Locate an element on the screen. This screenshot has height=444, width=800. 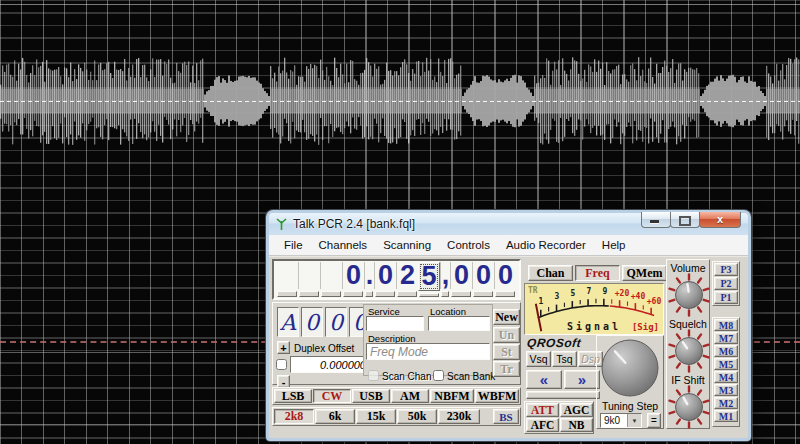
p3-button: P3 is located at coordinates (726, 270).